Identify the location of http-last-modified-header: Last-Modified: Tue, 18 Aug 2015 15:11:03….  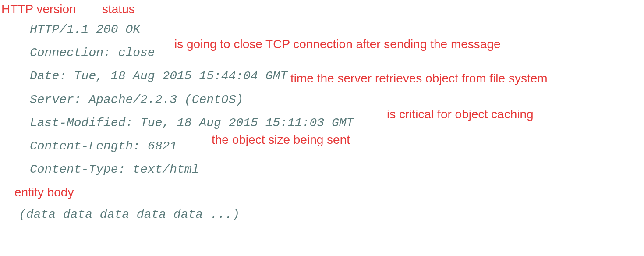
(322, 123).